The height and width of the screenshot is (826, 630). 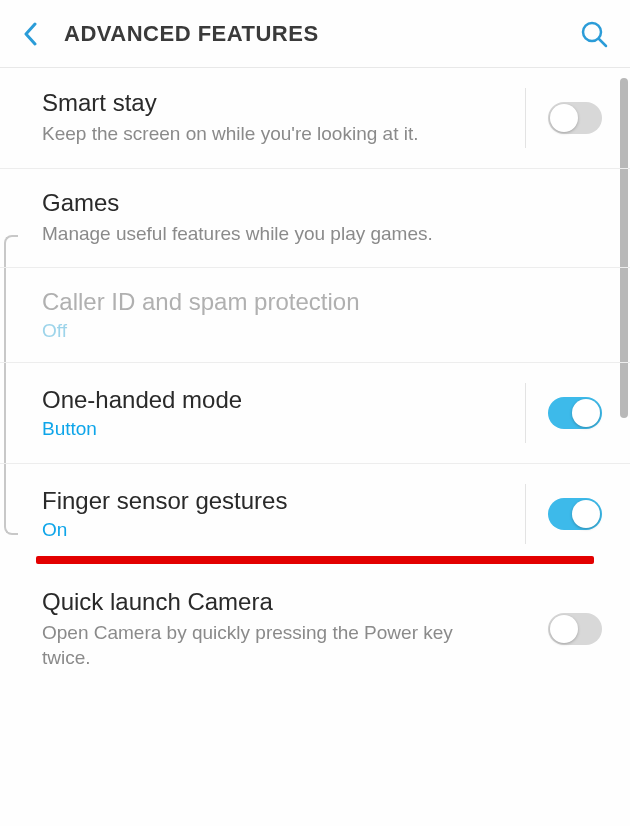 What do you see at coordinates (284, 118) in the screenshot?
I see `row-text: Smart stay Keep the screen on while you'…` at bounding box center [284, 118].